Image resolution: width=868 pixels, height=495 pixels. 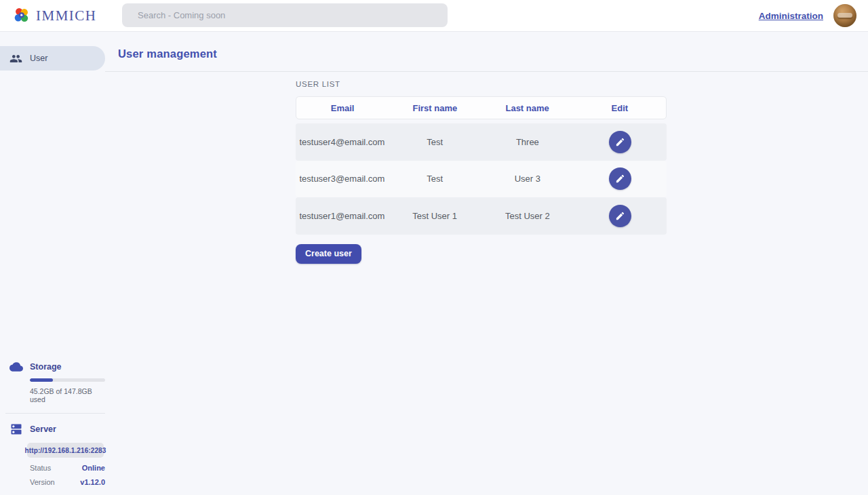 I want to click on server-version-row: Version v1.12.0, so click(x=68, y=482).